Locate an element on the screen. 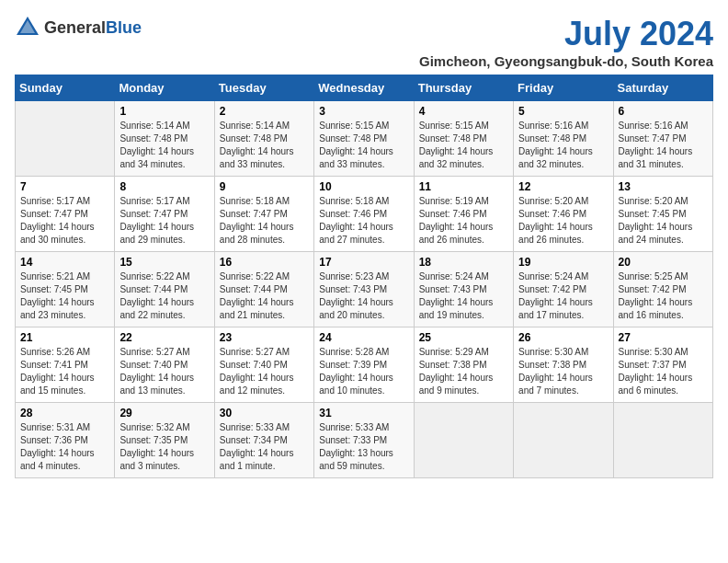 This screenshot has width=728, height=563. day-number: 21 is located at coordinates (64, 338).